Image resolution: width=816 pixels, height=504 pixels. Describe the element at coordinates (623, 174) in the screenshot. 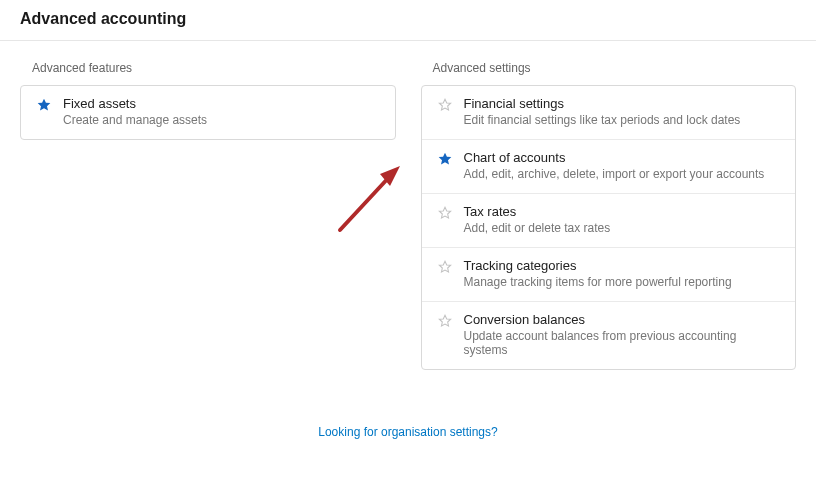

I see `card-desc: Add, edit, archive, delete, import or ex…` at that location.